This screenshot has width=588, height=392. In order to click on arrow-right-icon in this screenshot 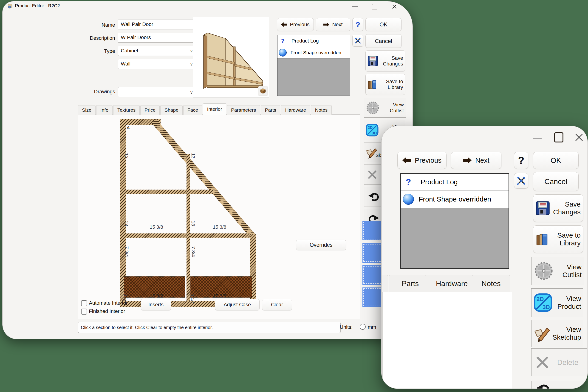, I will do `click(467, 160)`.